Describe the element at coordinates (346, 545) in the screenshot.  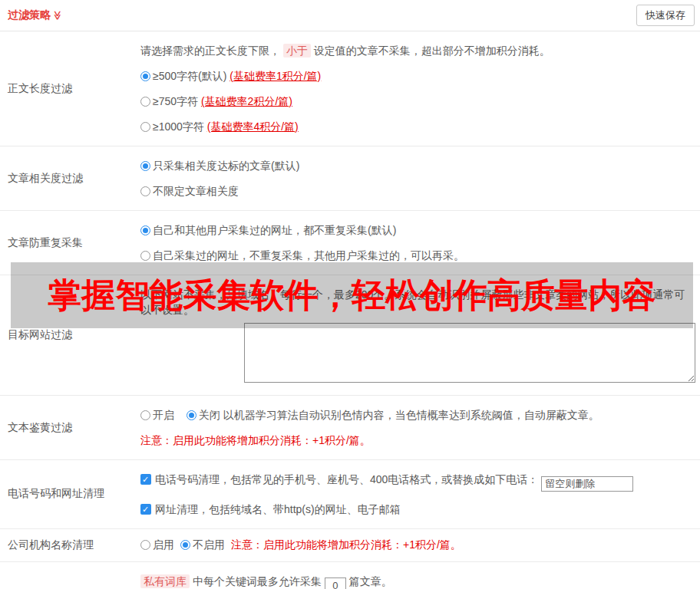
I see `company-clean-note: 注意：启用此功能将增加积分消耗：+1积分/篇。` at that location.